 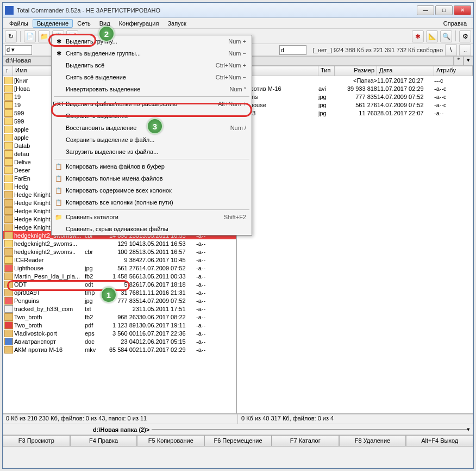 I want to click on function-key: F7 Каталог, so click(x=305, y=441).